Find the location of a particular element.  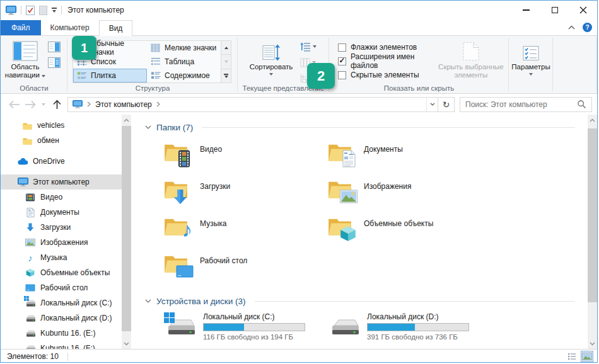

sidebar-item-downloads: Загрузки is located at coordinates (66, 227).